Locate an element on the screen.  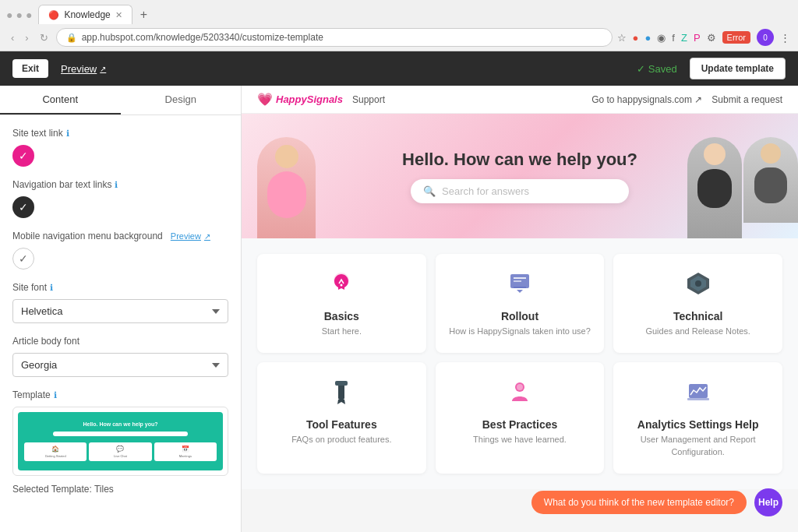
category-icon-tool-features is located at coordinates (341, 395).